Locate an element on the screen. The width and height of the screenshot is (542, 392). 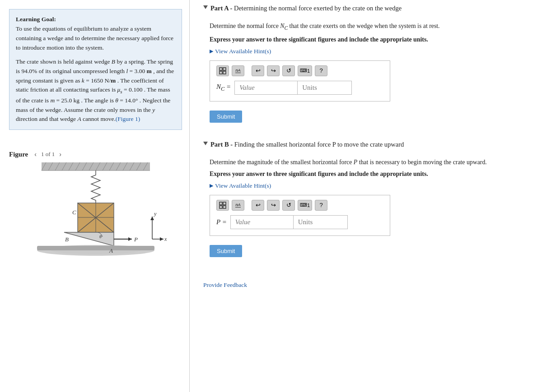
part-b-question: Determine the magnitude of the smallest … is located at coordinates (369, 162).